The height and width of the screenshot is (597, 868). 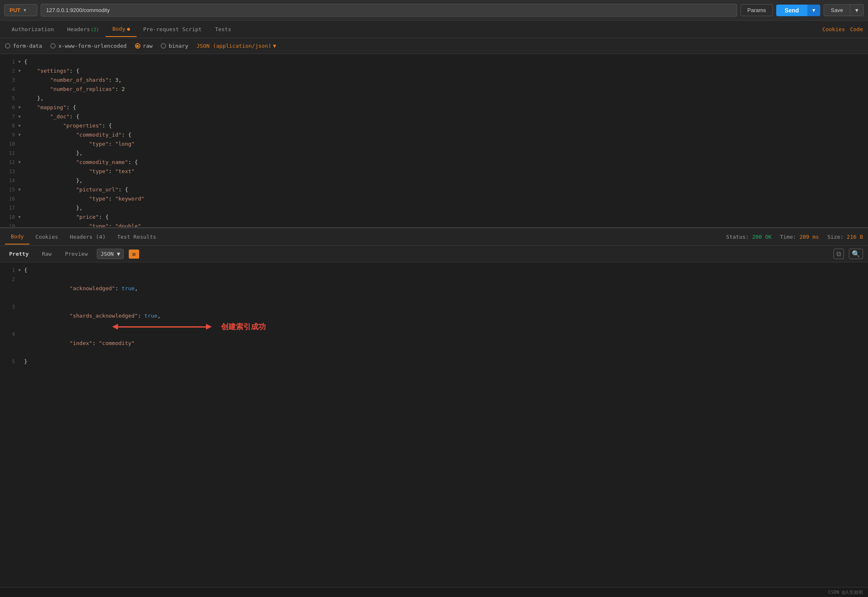 I want to click on json-type-selector: JSON (application/json) ▼, so click(x=236, y=46).